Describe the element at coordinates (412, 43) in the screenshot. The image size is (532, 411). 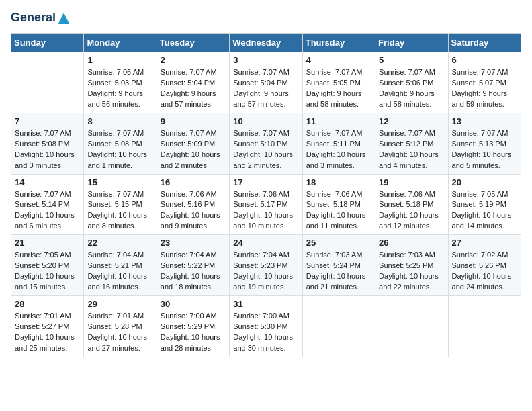
I see `header-cell-friday: Friday` at that location.